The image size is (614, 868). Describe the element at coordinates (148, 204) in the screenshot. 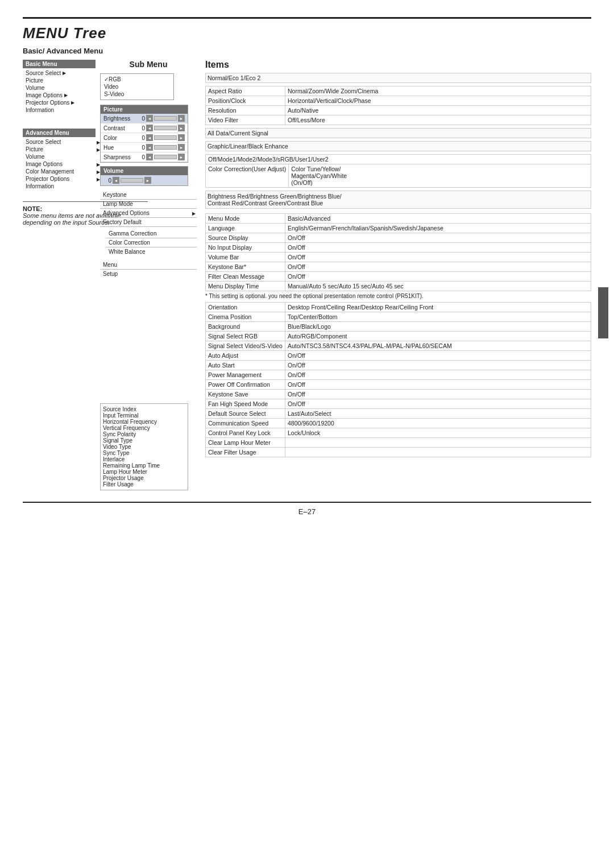

I see `proj-lamp-mode: Lamp Mode` at that location.